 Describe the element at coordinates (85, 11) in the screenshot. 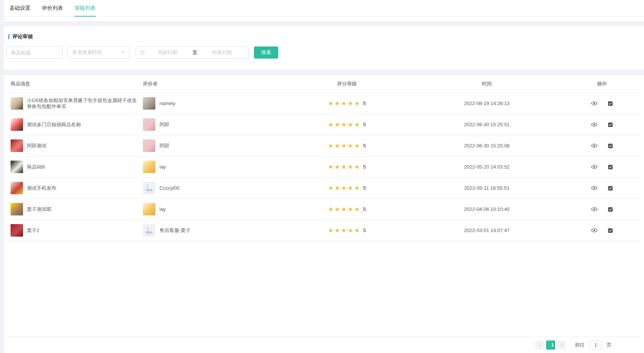

I see `tab-audit-list: 审核列表` at that location.